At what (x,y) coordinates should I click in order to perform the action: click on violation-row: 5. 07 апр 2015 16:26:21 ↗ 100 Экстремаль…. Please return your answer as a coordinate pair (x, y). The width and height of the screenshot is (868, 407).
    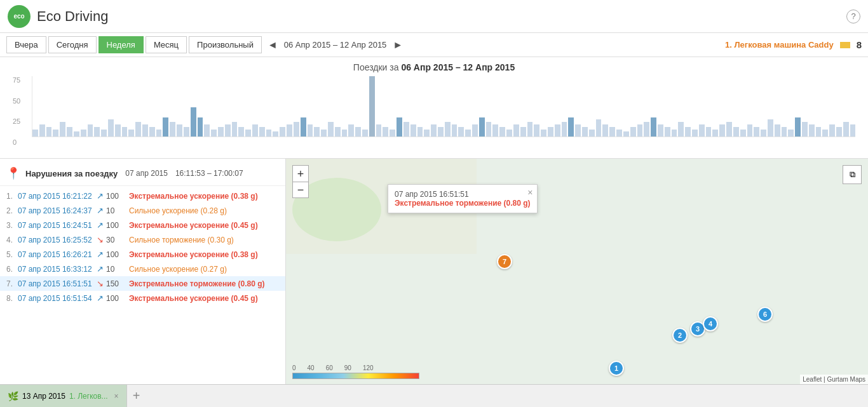
    Looking at the image, I should click on (142, 254).